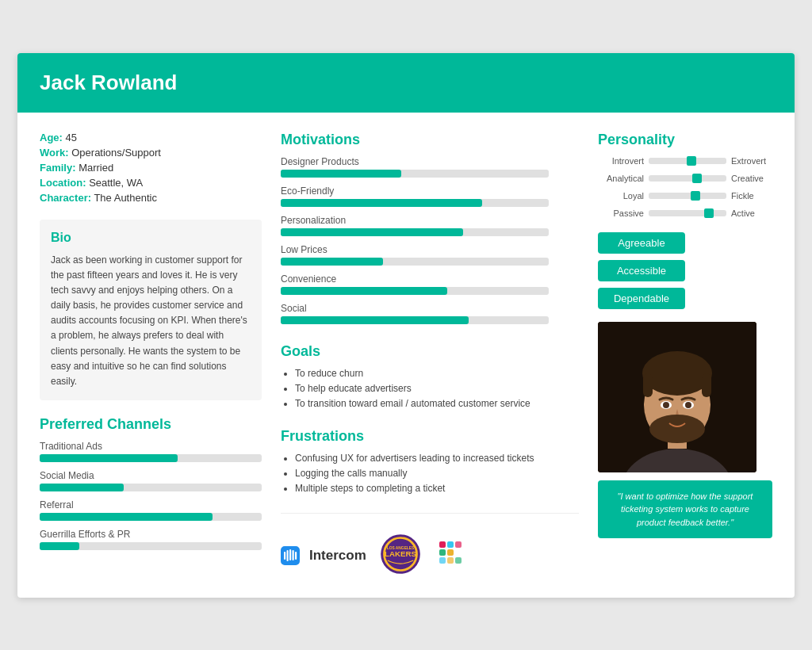 Image resolution: width=812 pixels, height=650 pixels. I want to click on work-label: Work:, so click(54, 152).